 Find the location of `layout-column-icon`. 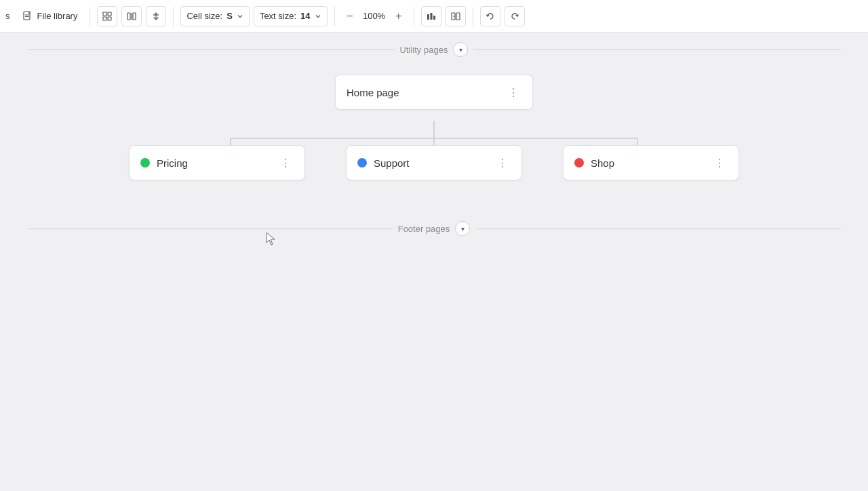

layout-column-icon is located at coordinates (132, 16).